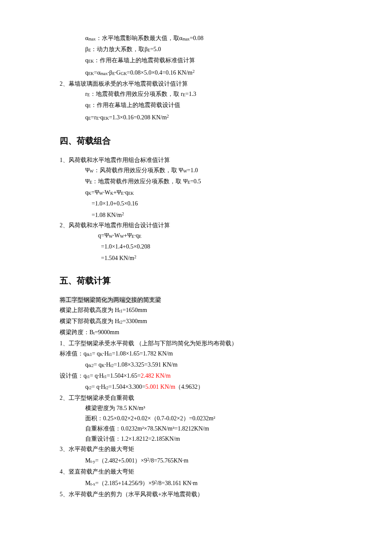 This screenshot has height=555, width=392. What do you see at coordinates (196, 333) in the screenshot?
I see `s5-a3: 横梁跨度：Bt=9000mm` at bounding box center [196, 333].